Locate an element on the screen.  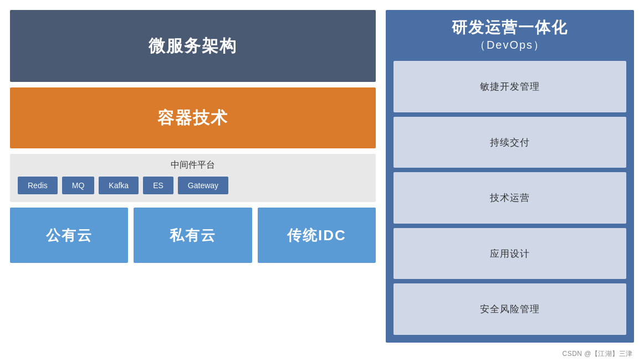
devops-item-1: 持续交付 is located at coordinates (510, 143).